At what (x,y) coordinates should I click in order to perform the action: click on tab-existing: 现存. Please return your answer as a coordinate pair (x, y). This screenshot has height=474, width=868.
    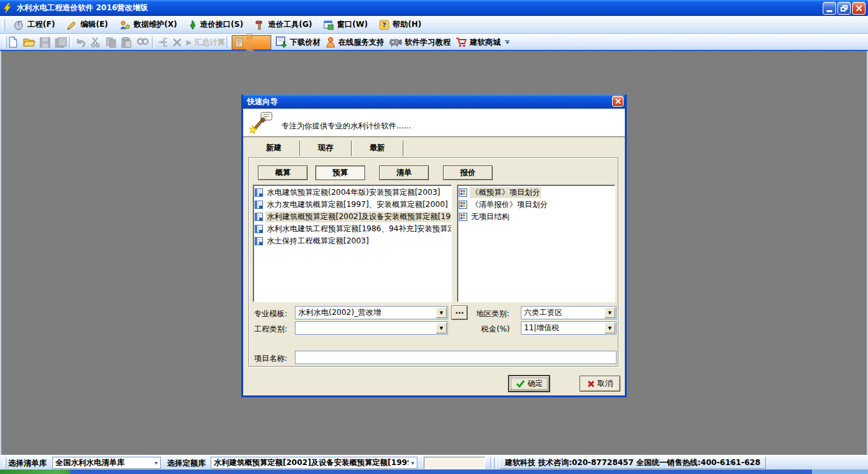
    Looking at the image, I should click on (326, 148).